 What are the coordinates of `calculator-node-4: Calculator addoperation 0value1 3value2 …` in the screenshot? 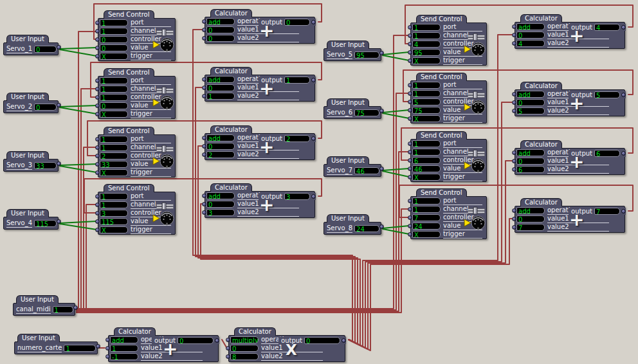 It's located at (260, 205).